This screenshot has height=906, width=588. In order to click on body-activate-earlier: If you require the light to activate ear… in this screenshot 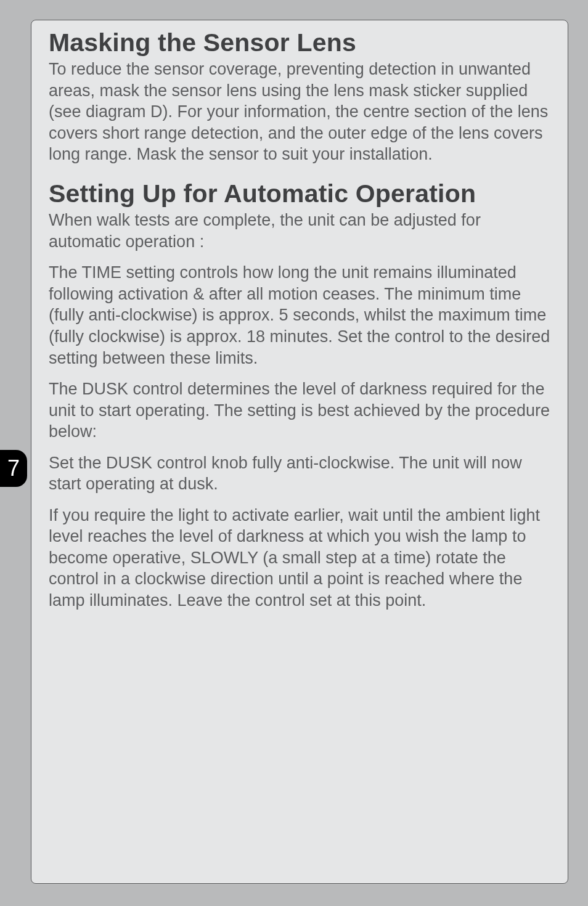, I will do `click(300, 558)`.